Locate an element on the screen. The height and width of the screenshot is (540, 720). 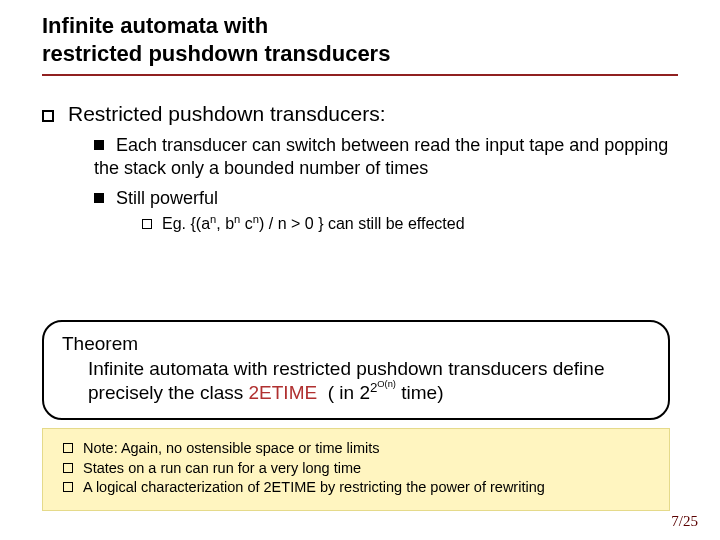
eg-suffix: ) / n > 0 } can still be effected is located at coordinates (362, 224).